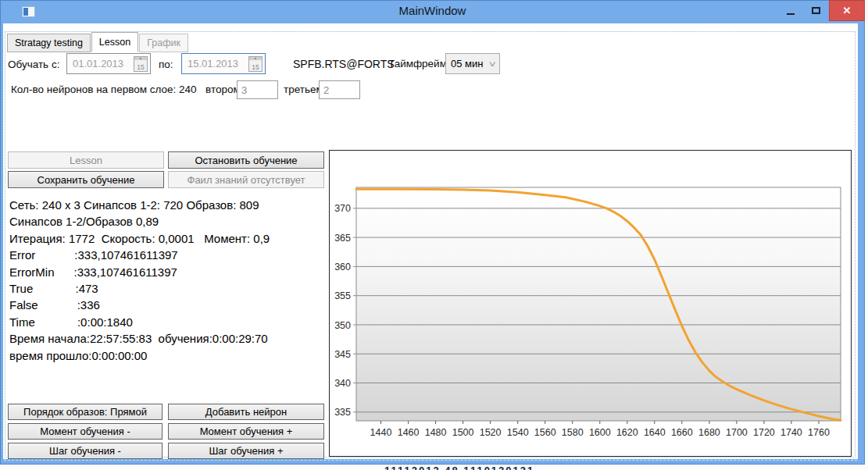  Describe the element at coordinates (791, 14) in the screenshot. I see `minimize-icon` at that location.